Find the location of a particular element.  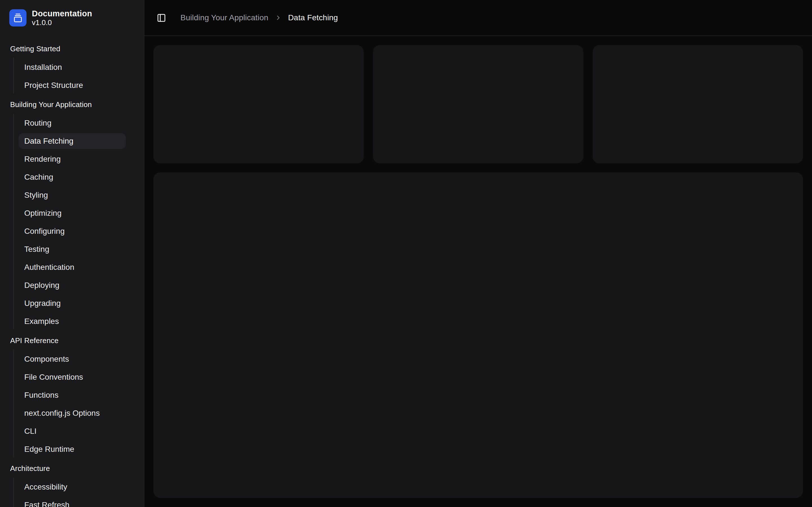

app-logo is located at coordinates (18, 18).